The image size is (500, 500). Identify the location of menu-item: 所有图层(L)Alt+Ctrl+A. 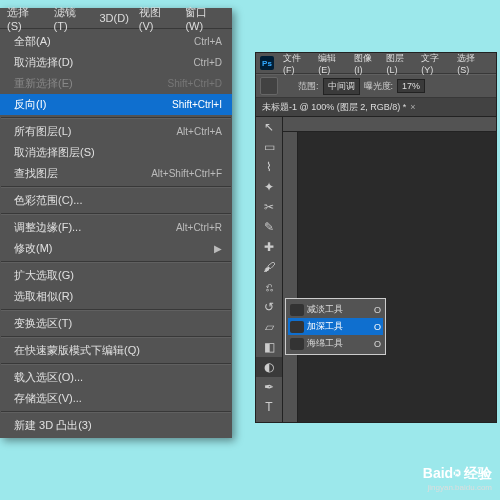
(116, 132).